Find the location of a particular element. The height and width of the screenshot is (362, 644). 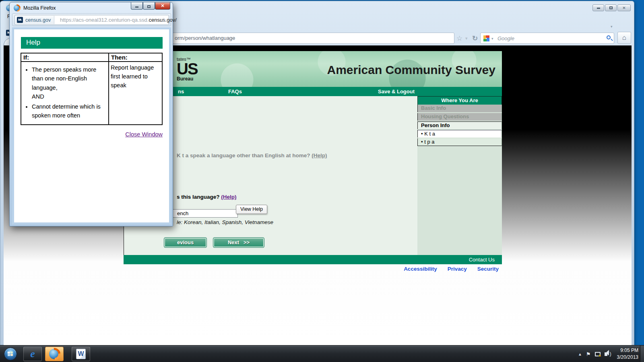

sidebar-item-housing-questions: Housing Questions is located at coordinates (460, 117).